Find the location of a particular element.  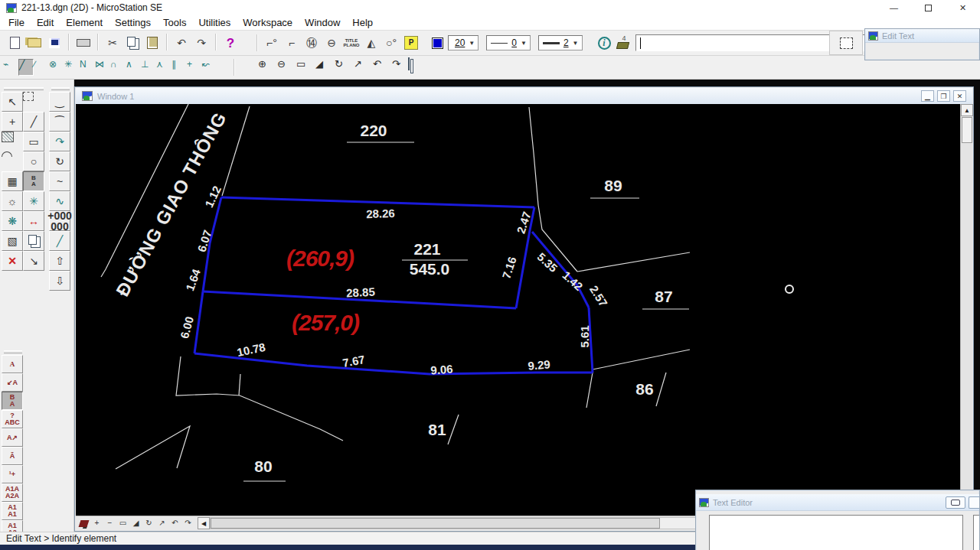

text-editor-titlebar: Text Editor is located at coordinates (838, 503).